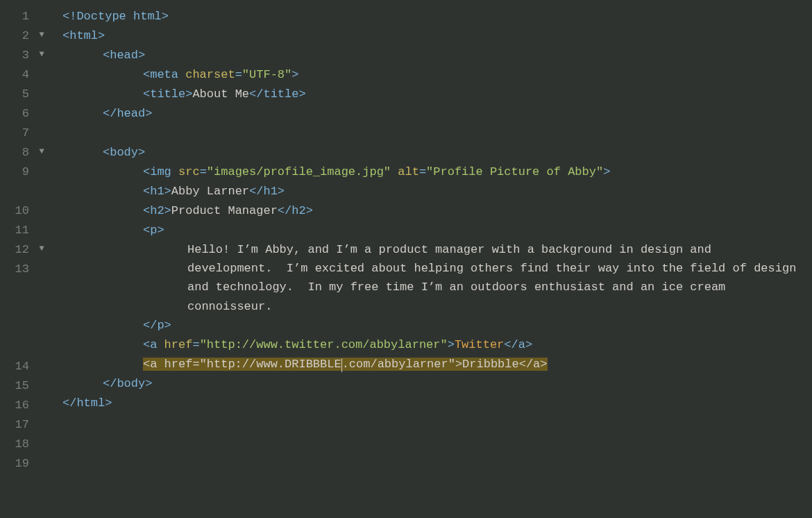 The width and height of the screenshot is (812, 518). Describe the element at coordinates (31, 133) in the screenshot. I see `gutter-row: 7` at that location.